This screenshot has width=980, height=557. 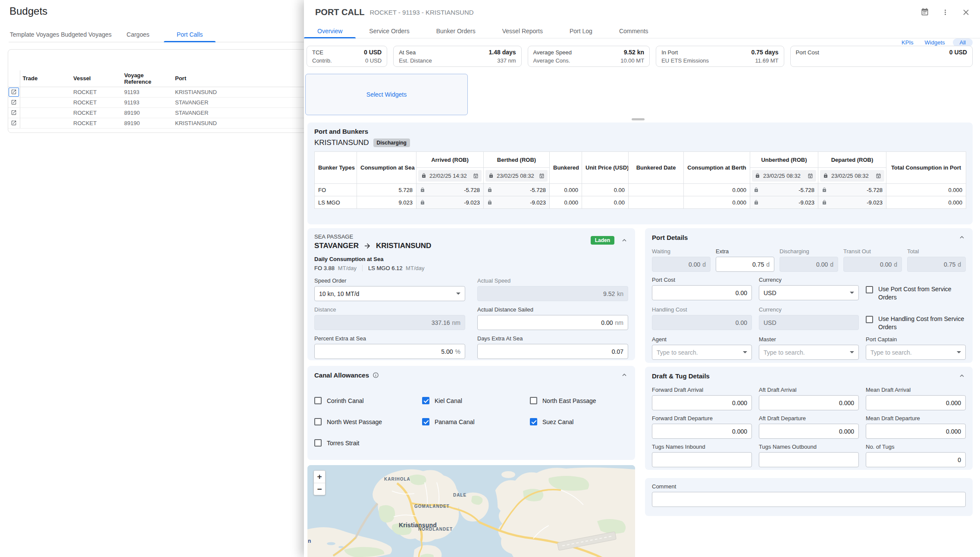 I want to click on days-extra-at-sea-input: 0.07, so click(x=553, y=351).